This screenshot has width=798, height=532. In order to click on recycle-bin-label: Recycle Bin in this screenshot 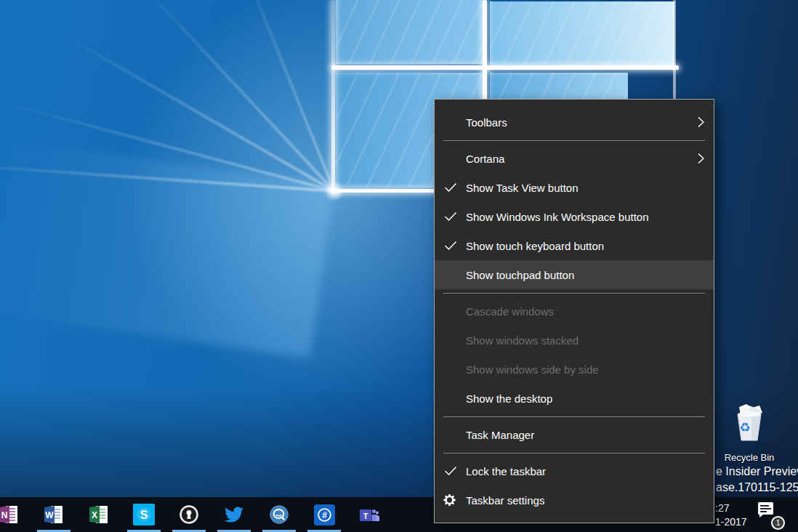, I will do `click(749, 458)`.